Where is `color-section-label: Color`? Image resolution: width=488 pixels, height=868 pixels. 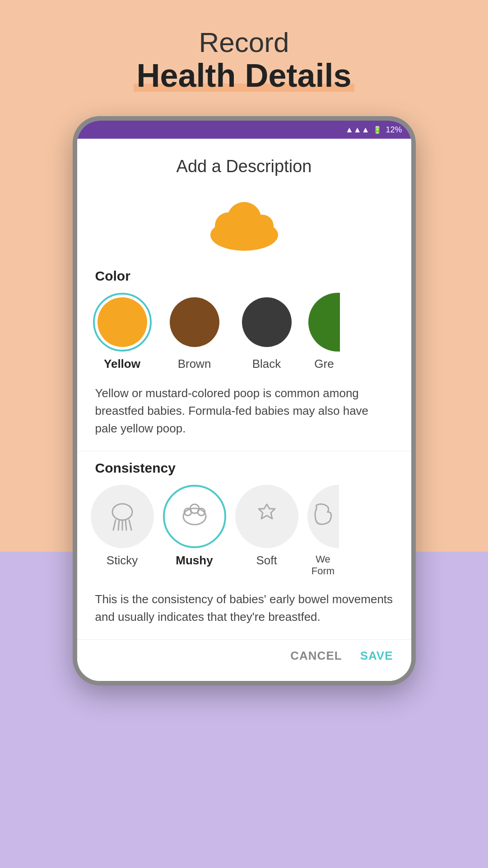
color-section-label: Color is located at coordinates (244, 281).